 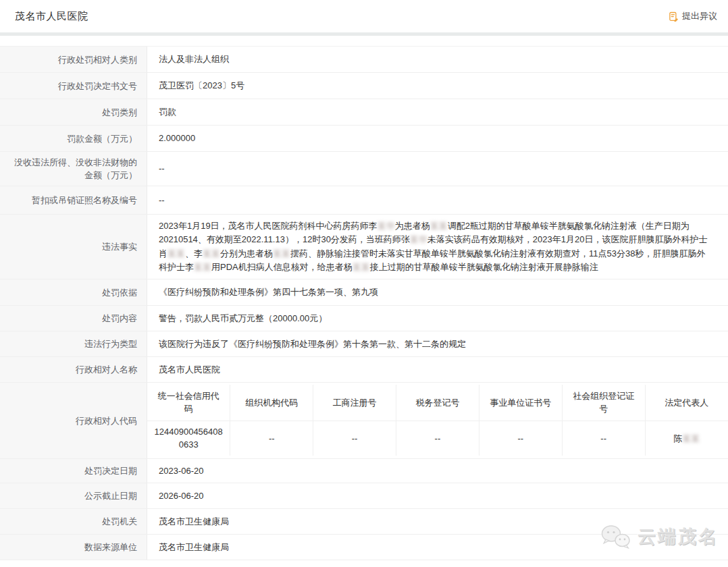 What do you see at coordinates (438, 59) in the screenshot?
I see `row-value-subject-type: 法人及非法人组织` at bounding box center [438, 59].